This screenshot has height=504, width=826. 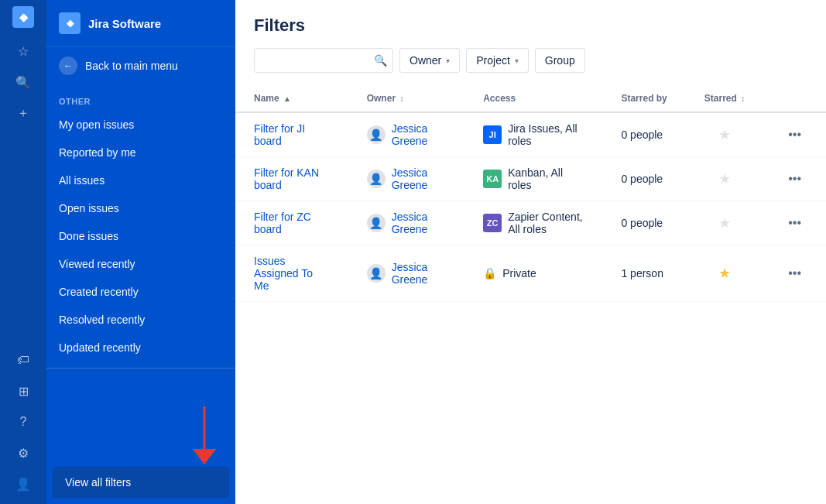 I want to click on search-wrapper: 🔍, so click(x=324, y=60).